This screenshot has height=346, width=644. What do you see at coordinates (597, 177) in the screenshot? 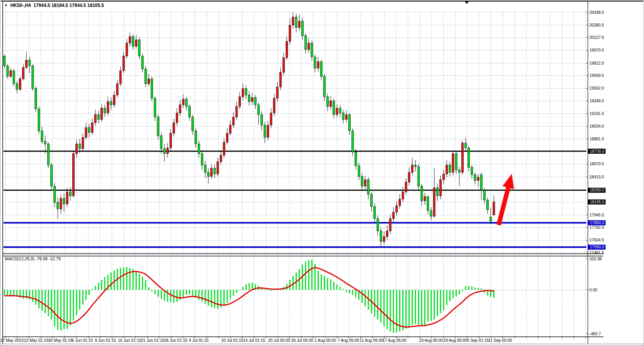
I see `price-axis-label: 18413.0` at bounding box center [597, 177].